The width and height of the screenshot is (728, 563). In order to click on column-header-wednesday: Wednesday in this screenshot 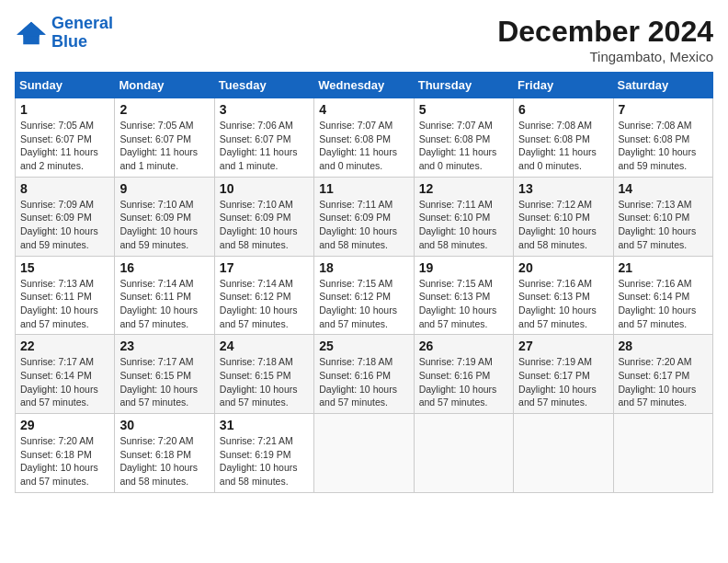, I will do `click(364, 86)`.